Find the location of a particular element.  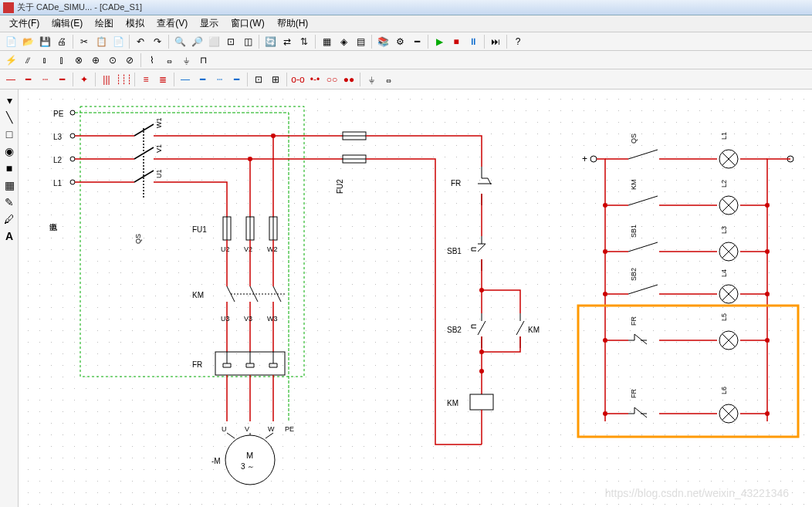

selection-box is located at coordinates (192, 242).